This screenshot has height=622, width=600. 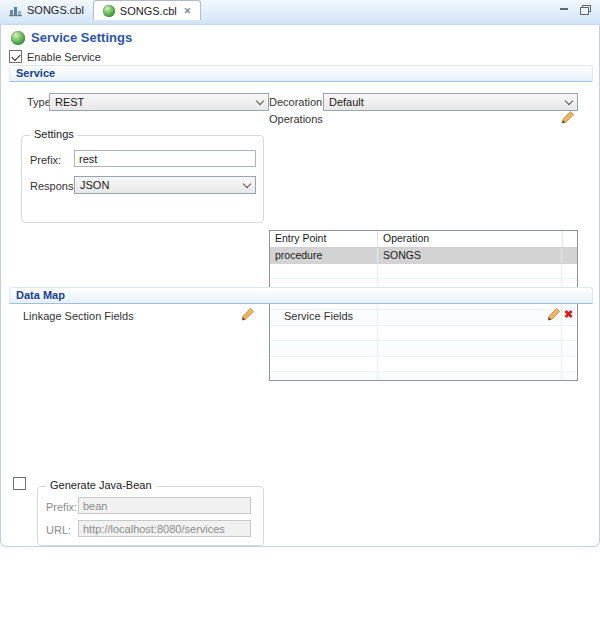 What do you see at coordinates (165, 185) in the screenshot?
I see `response-dropdown: JSON` at bounding box center [165, 185].